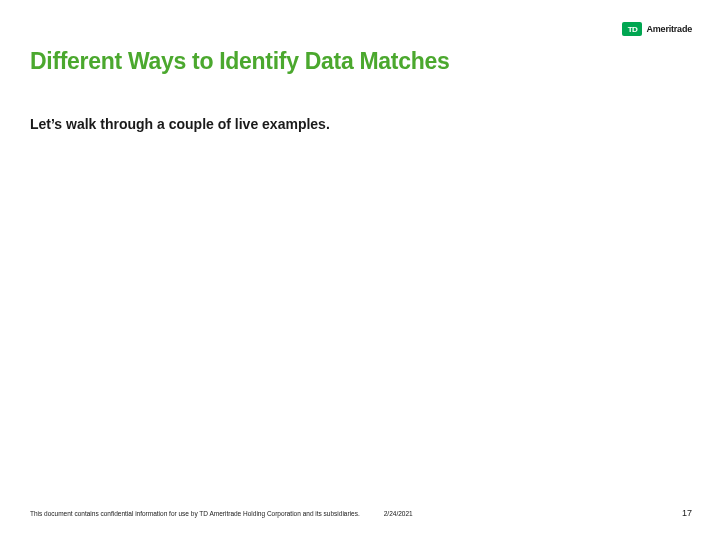 The width and height of the screenshot is (720, 540). Describe the element at coordinates (180, 124) in the screenshot. I see `slide-body-text: Let’s walk through a couple of live exam…` at that location.